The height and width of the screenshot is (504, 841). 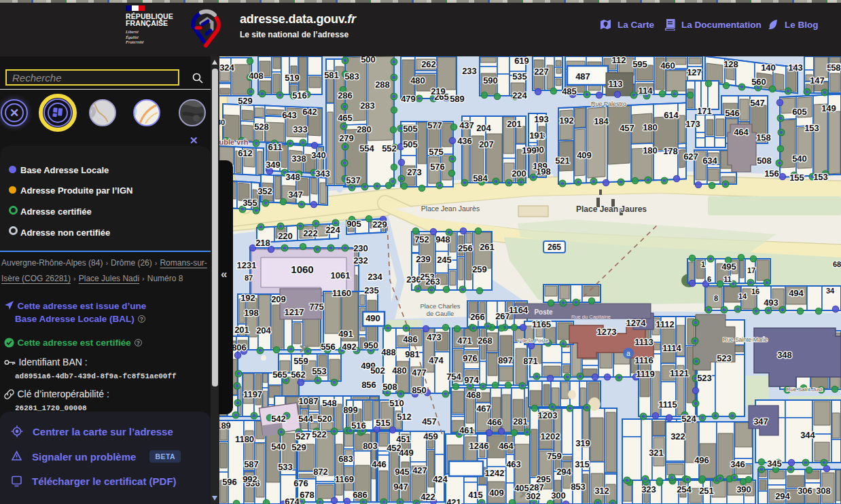 What do you see at coordinates (467, 431) in the screenshot?
I see `svg-text: 461` at bounding box center [467, 431].